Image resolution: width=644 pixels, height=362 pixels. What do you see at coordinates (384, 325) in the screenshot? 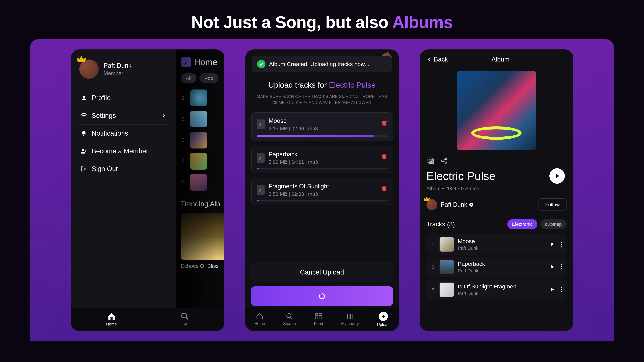
I see `nav-label: Upload` at bounding box center [384, 325].